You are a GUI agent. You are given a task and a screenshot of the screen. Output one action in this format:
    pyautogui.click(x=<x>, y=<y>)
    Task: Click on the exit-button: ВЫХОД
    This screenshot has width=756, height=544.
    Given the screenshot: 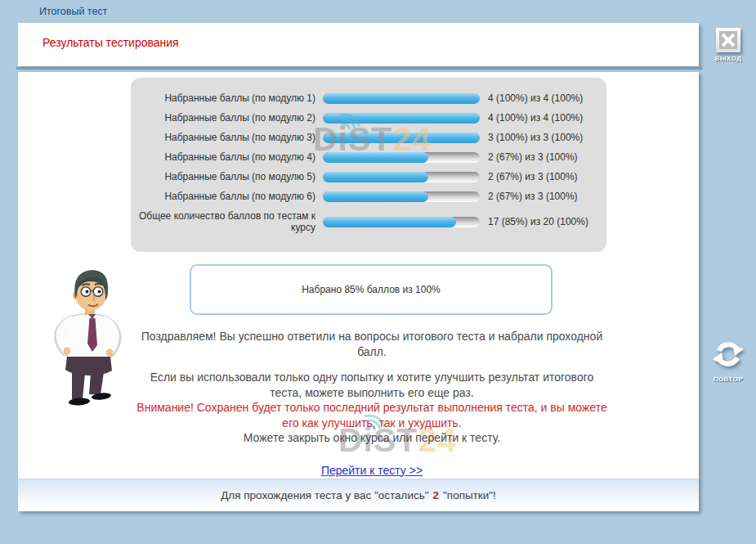 What is the action you would take?
    pyautogui.click(x=728, y=45)
    